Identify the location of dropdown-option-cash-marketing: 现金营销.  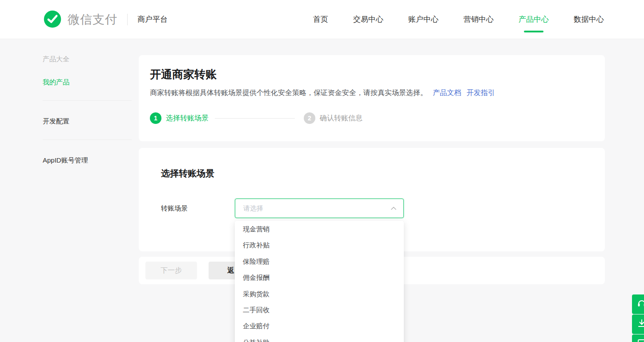
(319, 229).